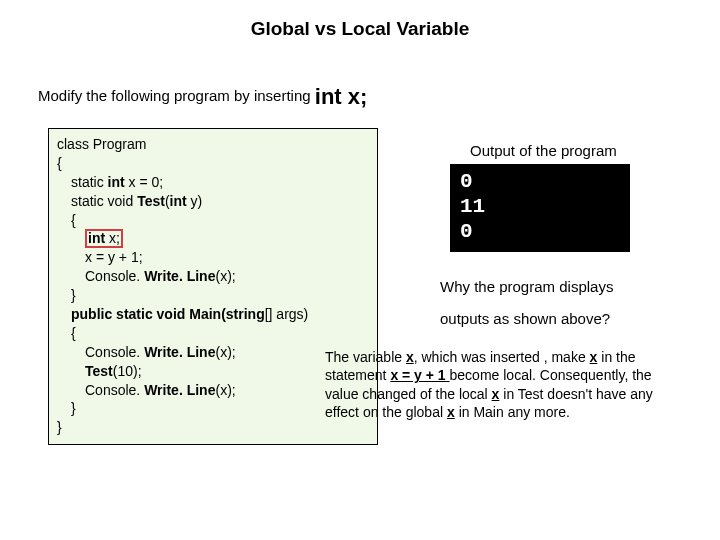  Describe the element at coordinates (112, 238) in the screenshot. I see `txt: x;` at that location.